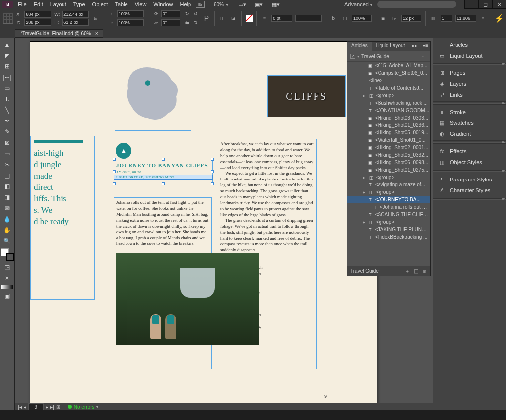  I want to click on menu-edit: Edit, so click(39, 4).